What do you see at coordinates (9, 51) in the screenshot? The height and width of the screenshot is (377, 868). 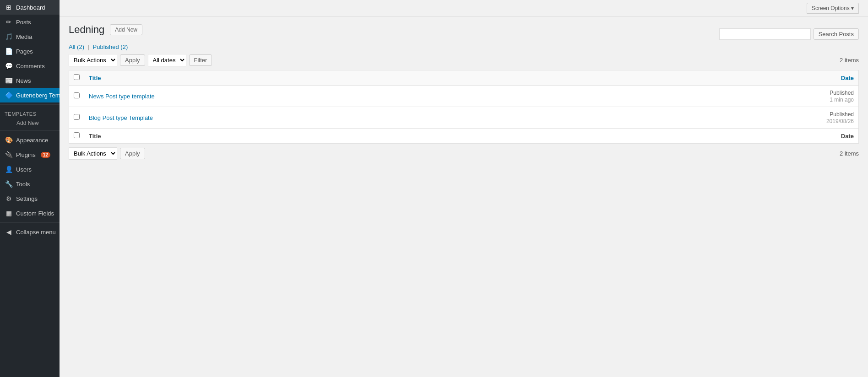 I see `pages-icon: 📄` at bounding box center [9, 51].